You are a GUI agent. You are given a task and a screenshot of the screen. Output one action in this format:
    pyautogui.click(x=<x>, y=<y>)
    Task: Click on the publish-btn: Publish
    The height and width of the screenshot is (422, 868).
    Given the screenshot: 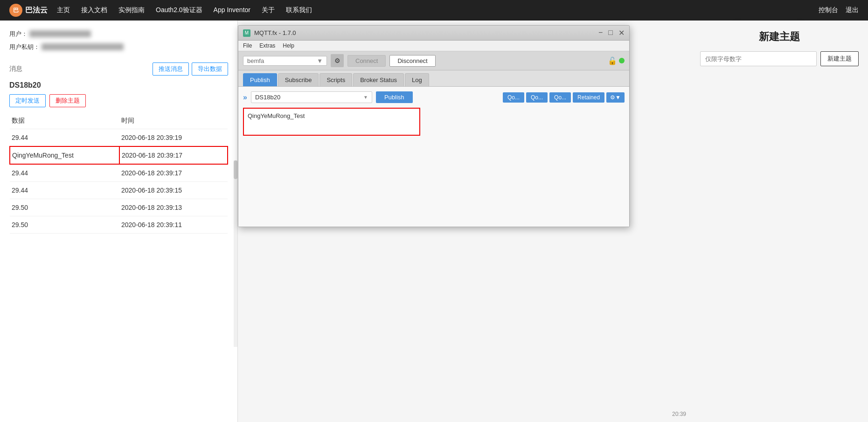 What is the action you would take?
    pyautogui.click(x=395, y=97)
    